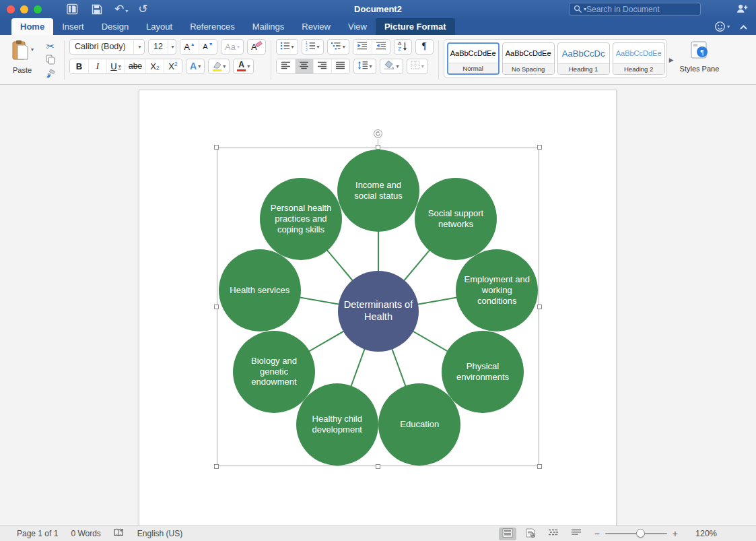 This screenshot has height=541, width=756. I want to click on zoom-window-button, so click(38, 9).